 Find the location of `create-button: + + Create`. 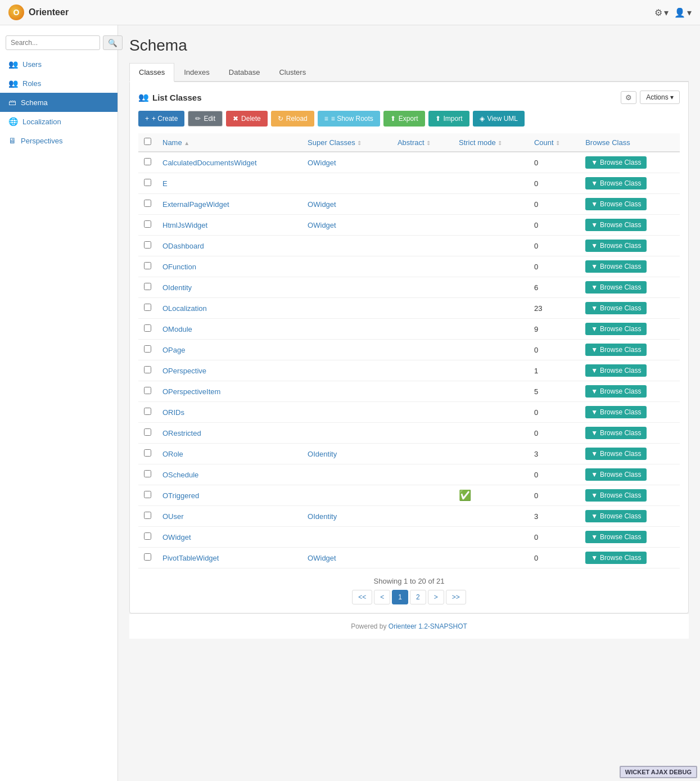

create-button: + + Create is located at coordinates (161, 119).